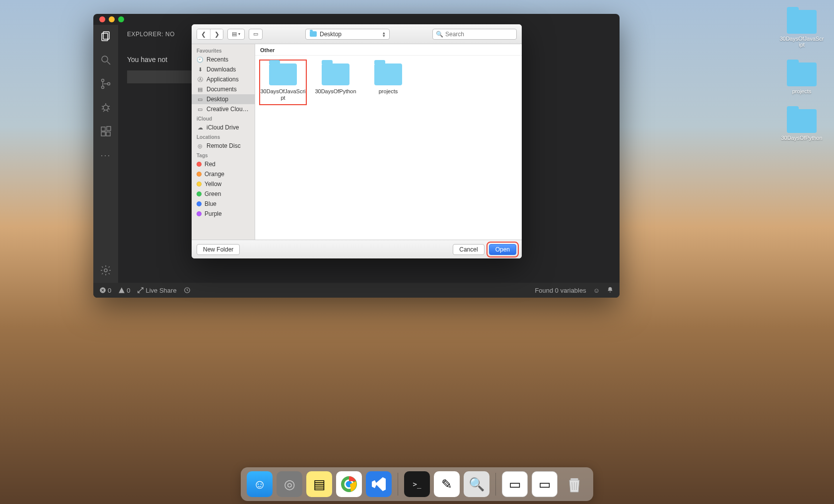 Image resolution: width=834 pixels, height=504 pixels. What do you see at coordinates (801, 138) in the screenshot?
I see `desktop-icon-label: 30DaysOfPython` at bounding box center [801, 138].